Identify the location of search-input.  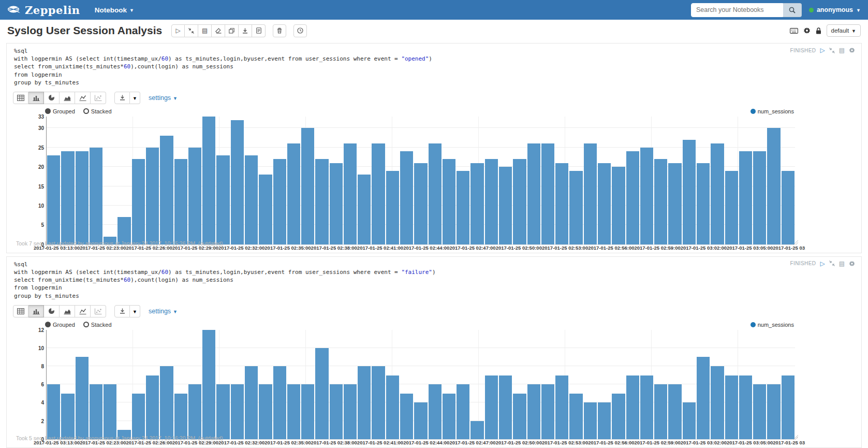
(737, 10).